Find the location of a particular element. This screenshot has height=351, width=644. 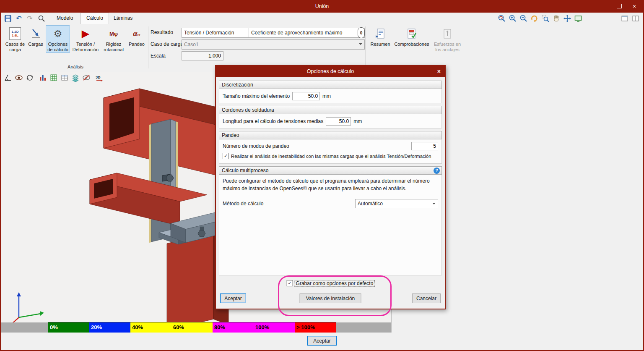

zoom-window-icon is located at coordinates (545, 18).